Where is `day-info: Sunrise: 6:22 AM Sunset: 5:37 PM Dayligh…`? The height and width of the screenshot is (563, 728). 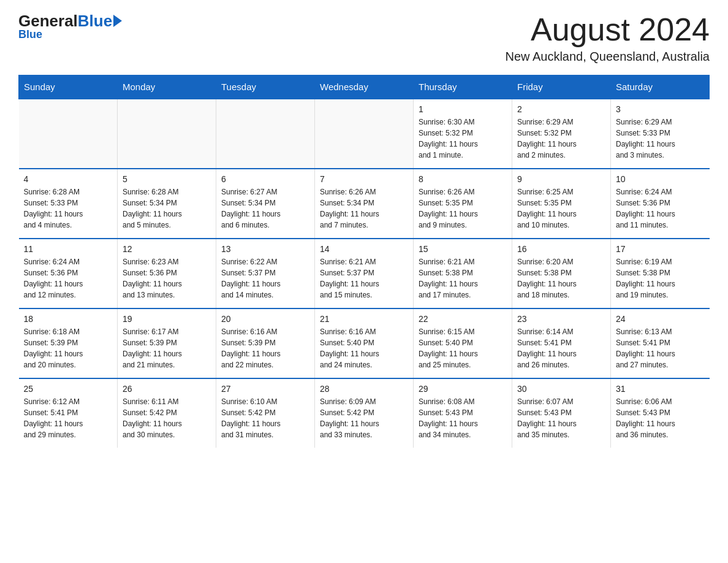 day-info: Sunrise: 6:22 AM Sunset: 5:37 PM Dayligh… is located at coordinates (265, 278).